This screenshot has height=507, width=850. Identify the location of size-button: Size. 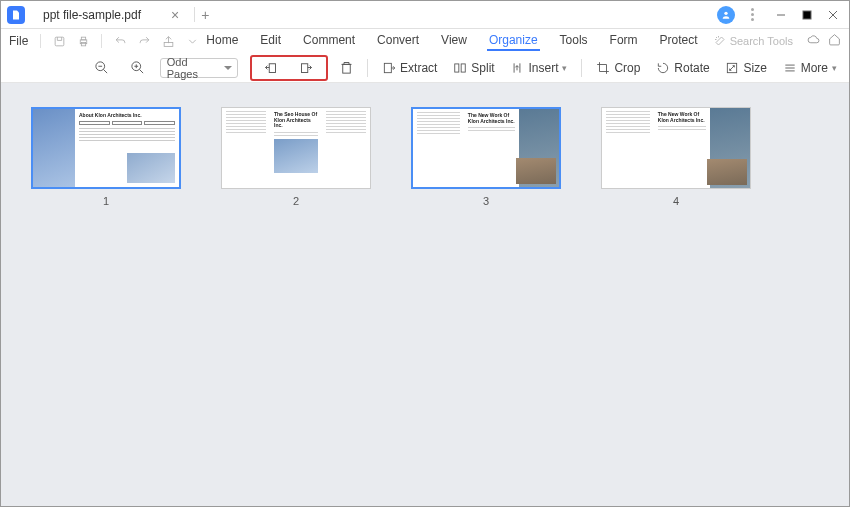
(746, 68).